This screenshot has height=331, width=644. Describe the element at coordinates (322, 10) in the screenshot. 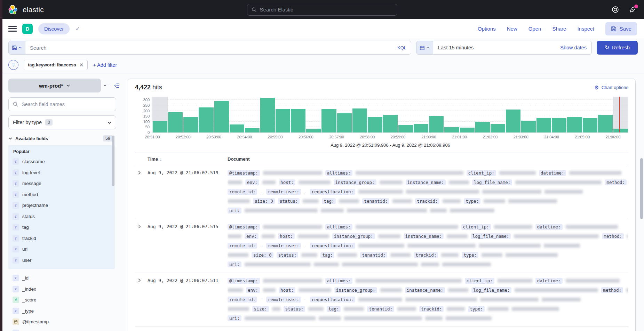

I see `global-search` at that location.